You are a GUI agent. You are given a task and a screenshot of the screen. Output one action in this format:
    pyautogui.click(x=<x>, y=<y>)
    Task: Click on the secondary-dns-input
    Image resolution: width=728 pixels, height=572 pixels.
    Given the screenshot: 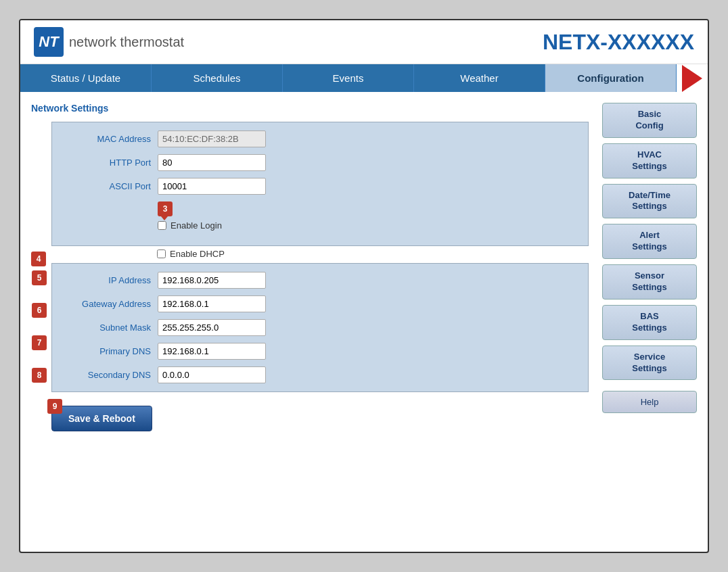 What is the action you would take?
    pyautogui.click(x=212, y=375)
    